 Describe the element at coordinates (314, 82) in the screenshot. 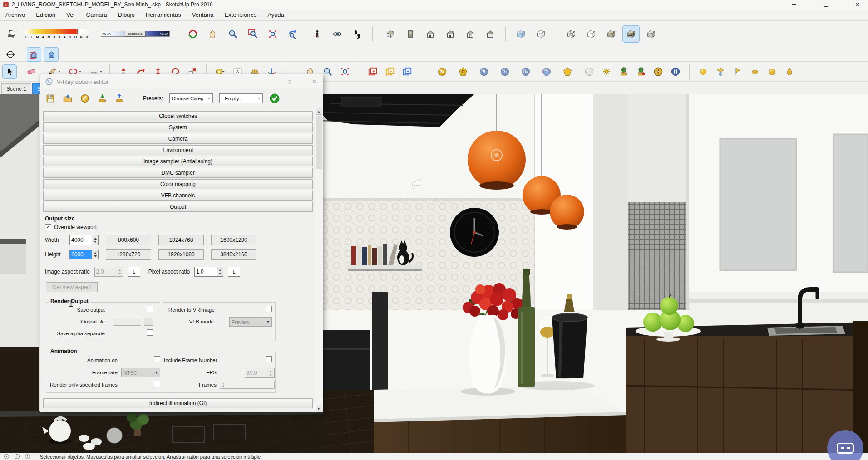

I see `dialog-close-button: ×` at that location.